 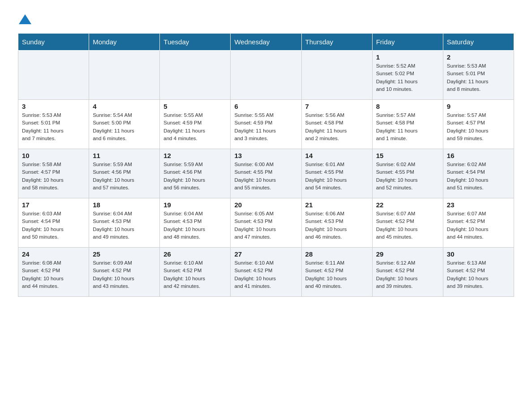 I want to click on day-number: 28, so click(x=337, y=254).